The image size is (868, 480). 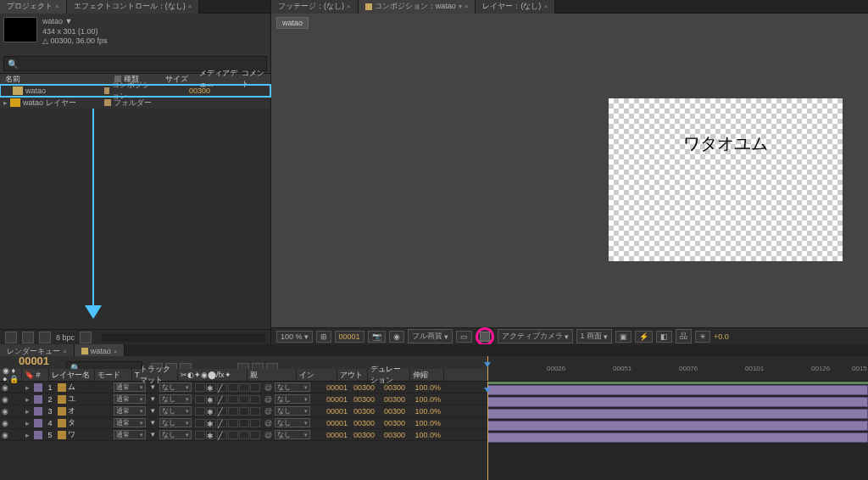 What do you see at coordinates (595, 336) in the screenshot?
I see `view-layout-dropdown: 1 画面 ▾` at bounding box center [595, 336].